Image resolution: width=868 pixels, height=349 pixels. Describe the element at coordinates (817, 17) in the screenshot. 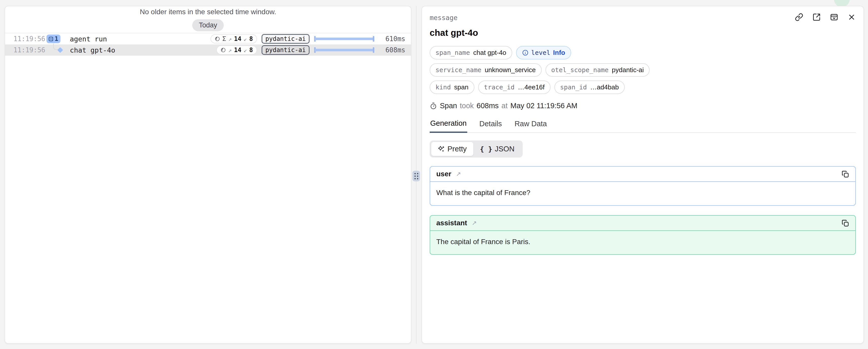

I see `open-in-new-button` at that location.